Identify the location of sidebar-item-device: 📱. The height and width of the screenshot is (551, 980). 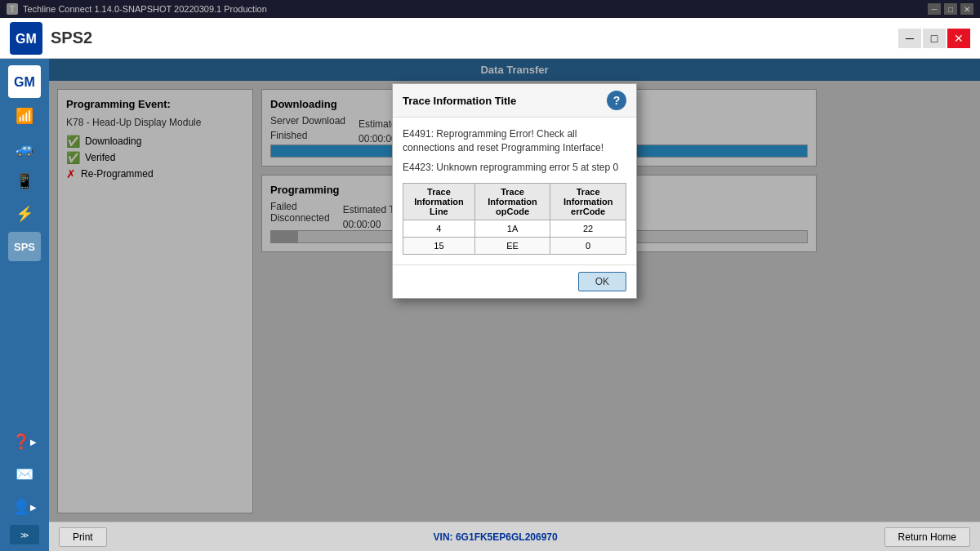
(24, 181).